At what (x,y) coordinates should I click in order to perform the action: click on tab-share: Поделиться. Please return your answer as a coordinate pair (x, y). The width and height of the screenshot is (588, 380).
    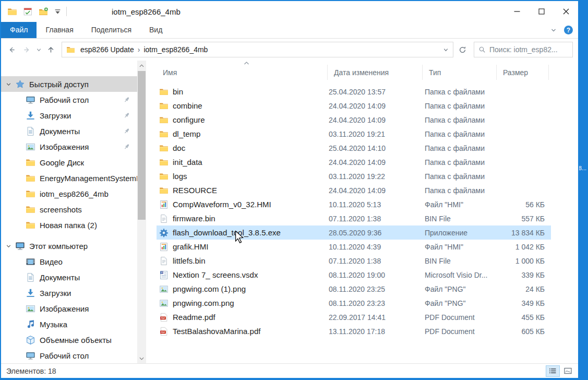
    Looking at the image, I should click on (112, 30).